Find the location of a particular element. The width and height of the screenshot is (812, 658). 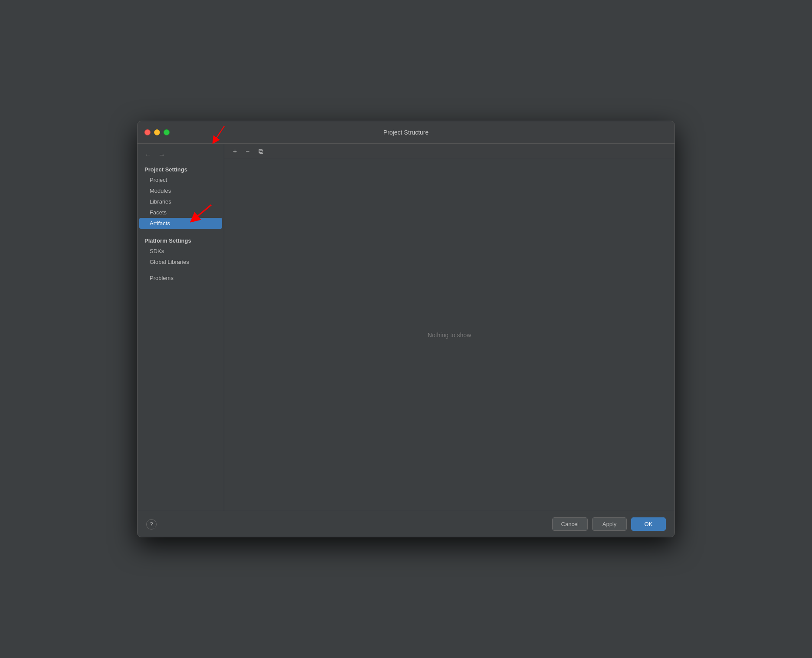

minimize-button is located at coordinates (157, 132).